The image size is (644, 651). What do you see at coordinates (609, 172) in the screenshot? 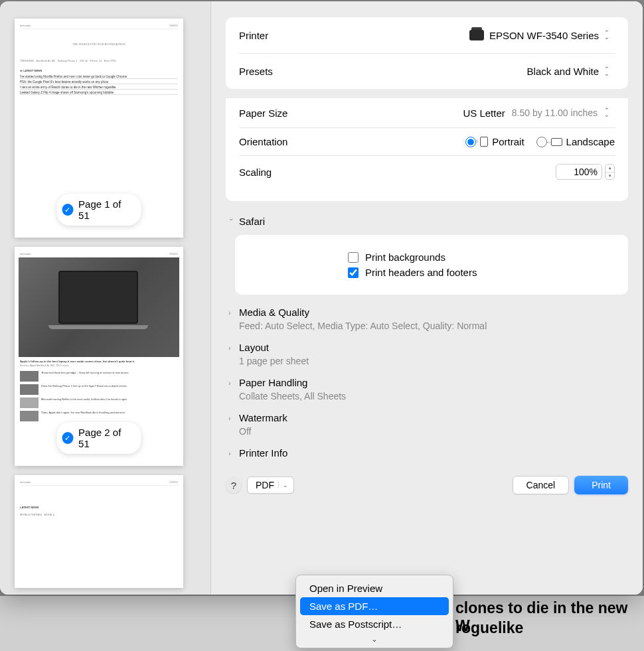
I see `scaling-stepper: ▴▾` at bounding box center [609, 172].